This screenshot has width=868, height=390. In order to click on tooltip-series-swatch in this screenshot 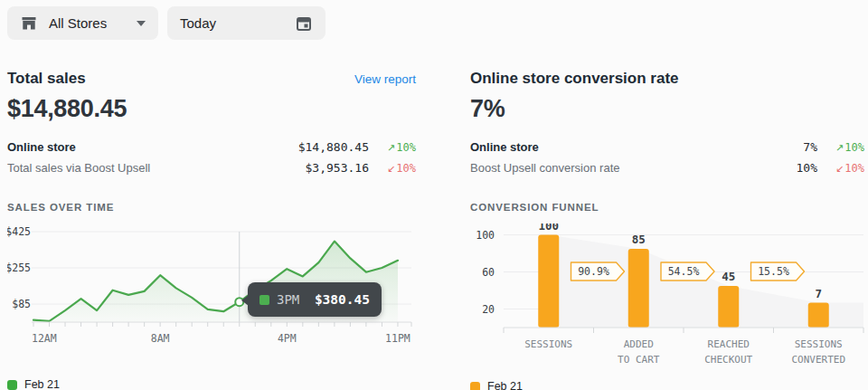, I will do `click(264, 300)`.